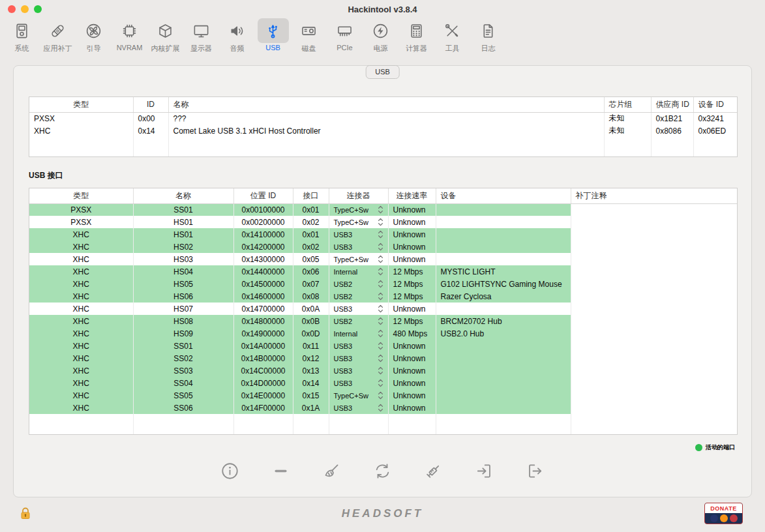 Image resolution: width=765 pixels, height=532 pixels. I want to click on port-row: XHCSS030x14C000000x13USB3Unknown, so click(383, 370).